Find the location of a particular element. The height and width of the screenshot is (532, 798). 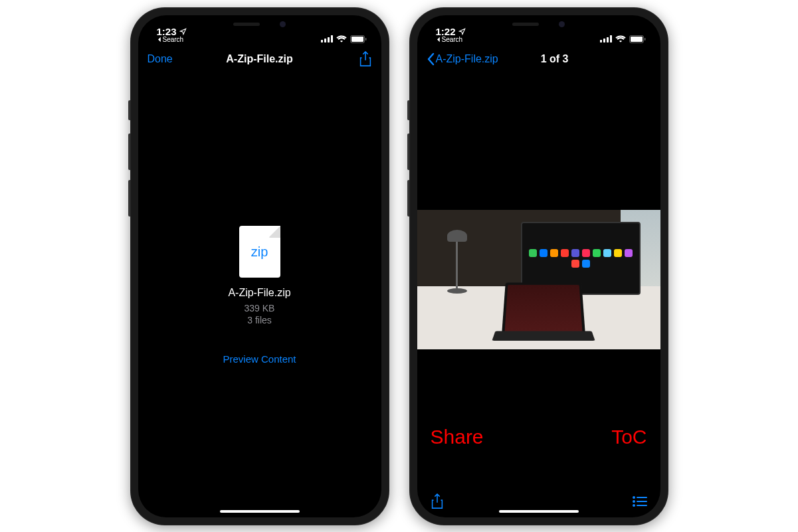

annotation-share: Share is located at coordinates (457, 437).